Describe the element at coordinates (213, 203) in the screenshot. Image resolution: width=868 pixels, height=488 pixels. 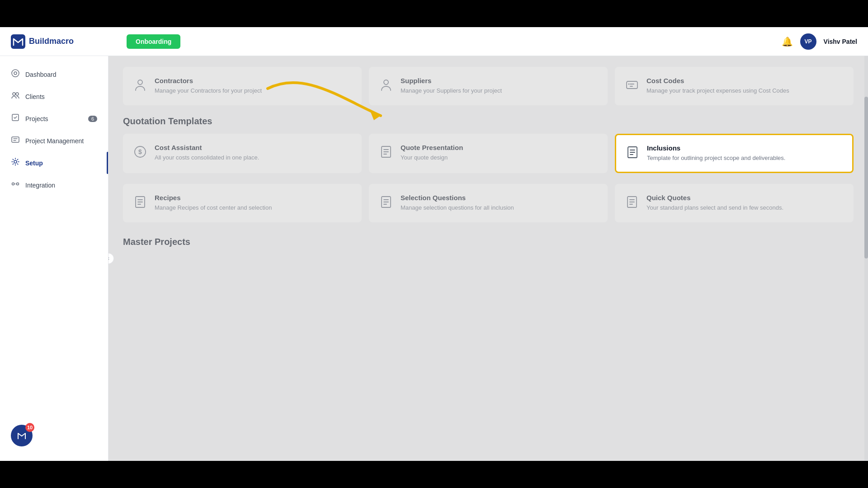
I see `recipes-content: Recipes Manage Recipes of cost center an…` at that location.